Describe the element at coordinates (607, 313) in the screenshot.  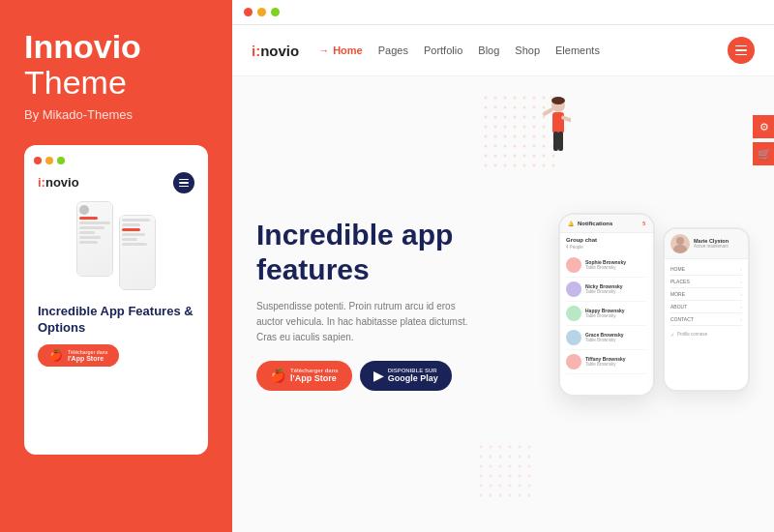
I see `notif-item-3: Happy Brownsky Table Brownsky` at that location.